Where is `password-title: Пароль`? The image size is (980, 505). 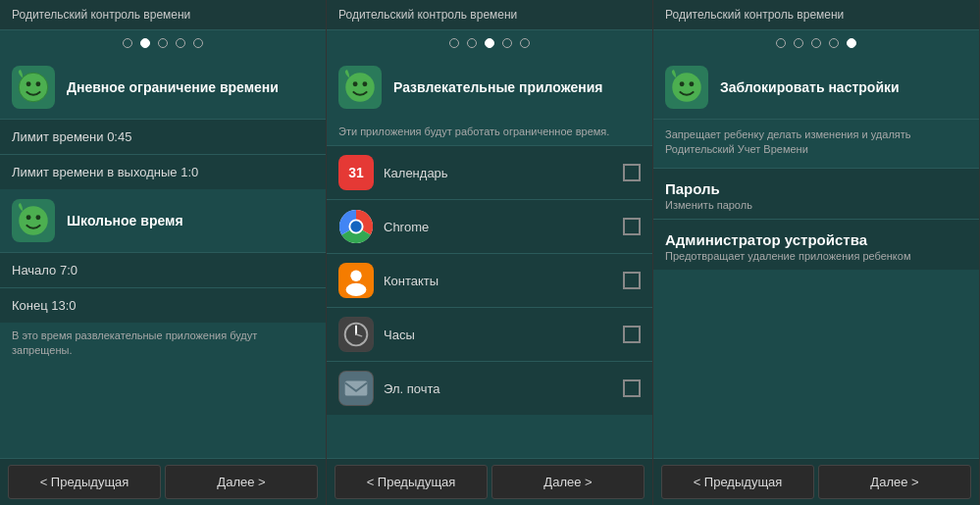 password-title: Пароль is located at coordinates (816, 188).